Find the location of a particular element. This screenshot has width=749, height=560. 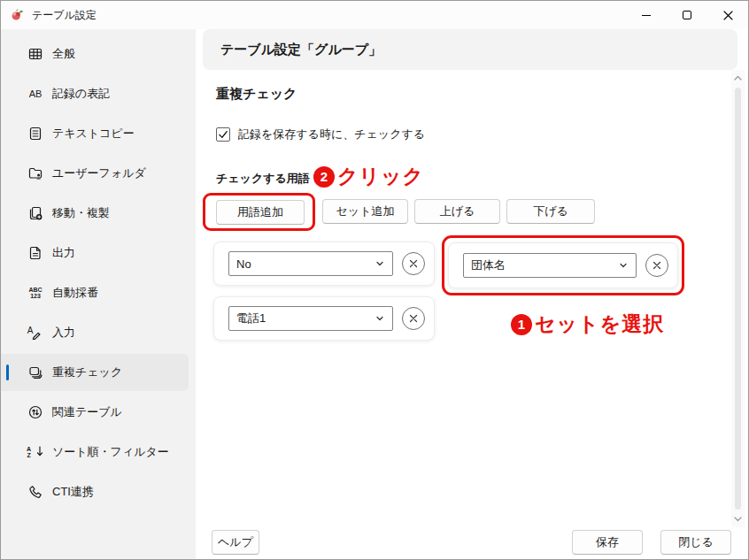

layers-icon is located at coordinates (35, 372).